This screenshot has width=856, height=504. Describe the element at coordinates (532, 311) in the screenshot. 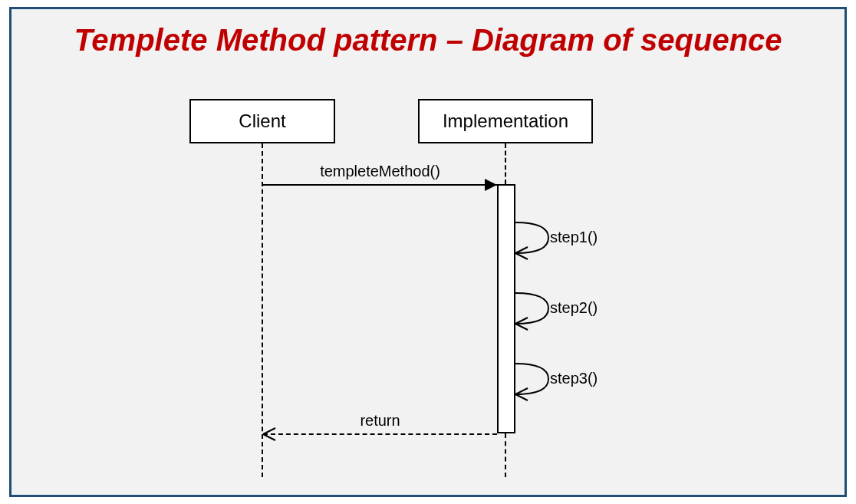

I see `self-call-step2` at that location.